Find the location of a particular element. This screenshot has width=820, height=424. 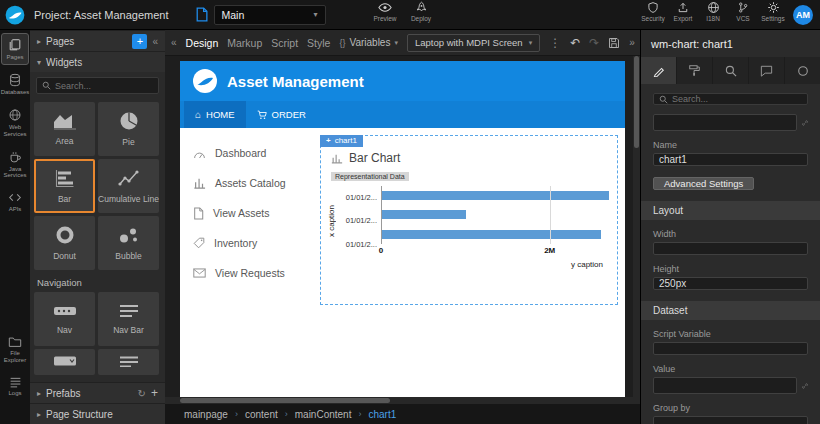

move-handle-icon: + is located at coordinates (328, 140).